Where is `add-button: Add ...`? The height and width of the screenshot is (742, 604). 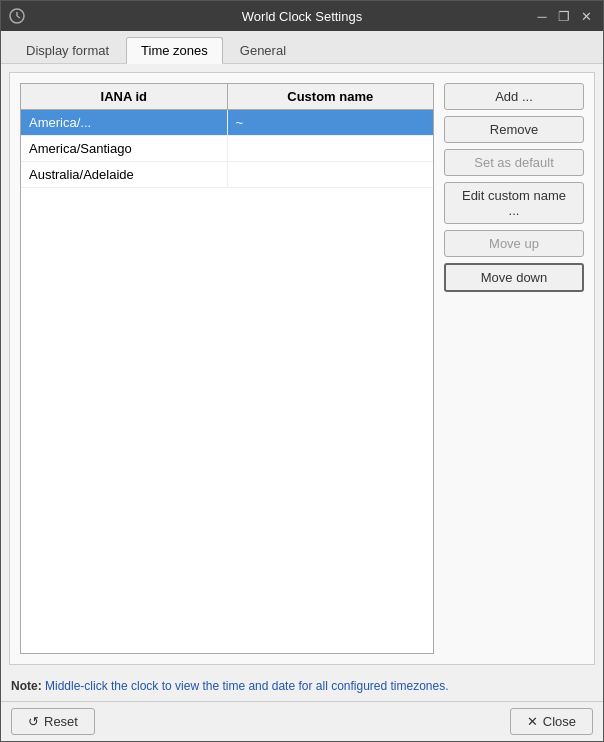
add-button: Add ... is located at coordinates (514, 96).